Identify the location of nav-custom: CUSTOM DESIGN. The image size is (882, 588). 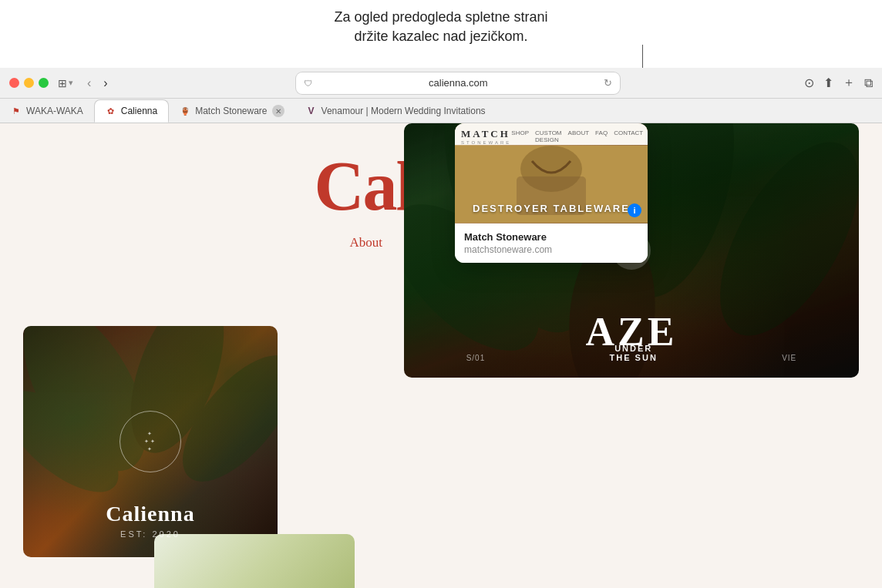
(549, 136).